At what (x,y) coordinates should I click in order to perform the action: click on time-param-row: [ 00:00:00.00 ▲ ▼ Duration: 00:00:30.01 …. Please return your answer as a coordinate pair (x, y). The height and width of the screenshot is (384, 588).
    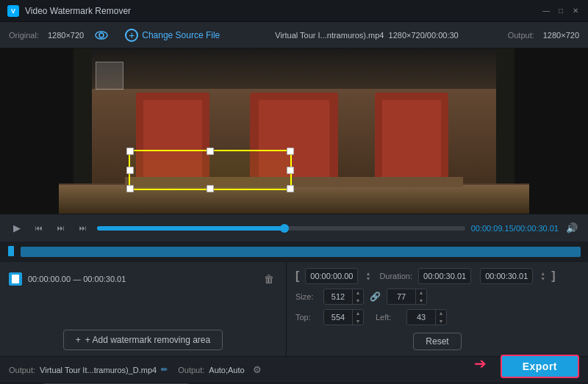
    Looking at the image, I should click on (437, 276).